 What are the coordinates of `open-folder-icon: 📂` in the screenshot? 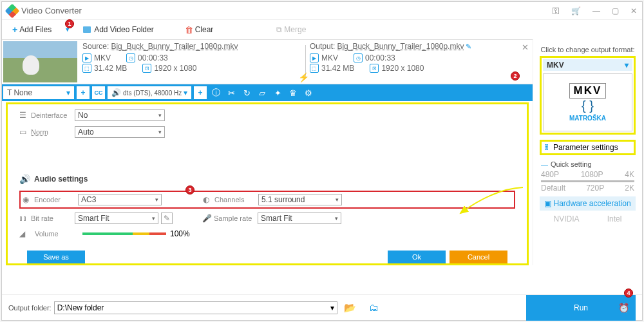 It's located at (350, 308).